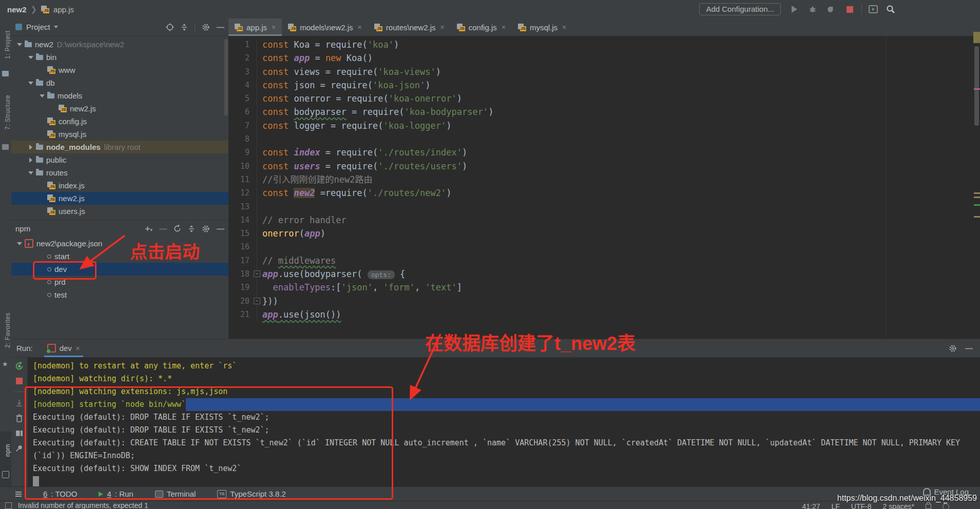 This screenshot has height=509, width=980. Describe the element at coordinates (163, 229) in the screenshot. I see `remove-icon: —` at that location.